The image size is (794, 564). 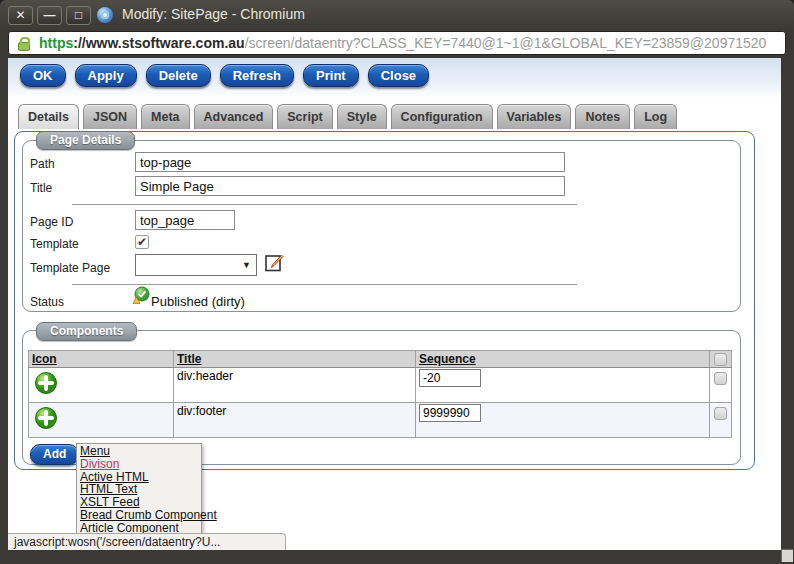 I want to click on template-checkbox: ✔, so click(x=142, y=242).